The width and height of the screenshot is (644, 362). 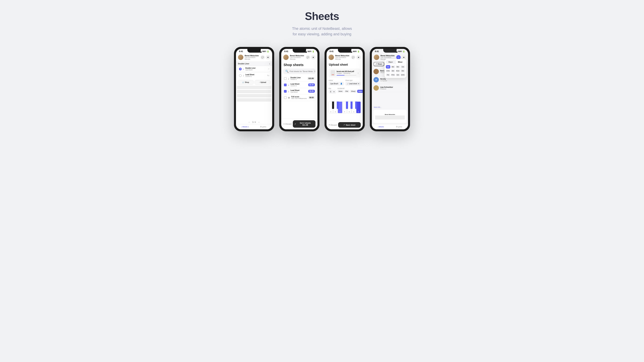 I want to click on shop-header-2: Shop sheets, so click(x=300, y=65).